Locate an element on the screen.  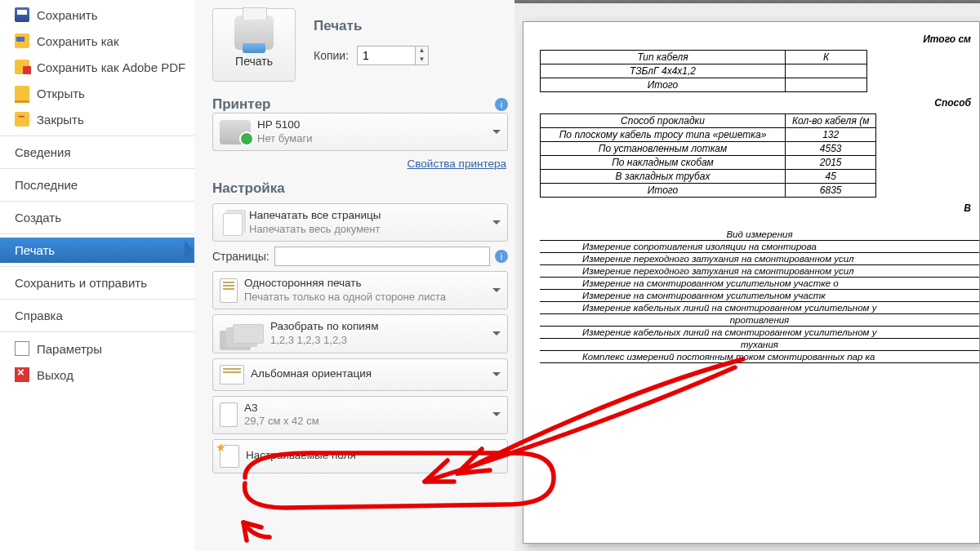
menu-recent: Последние is located at coordinates (97, 184).